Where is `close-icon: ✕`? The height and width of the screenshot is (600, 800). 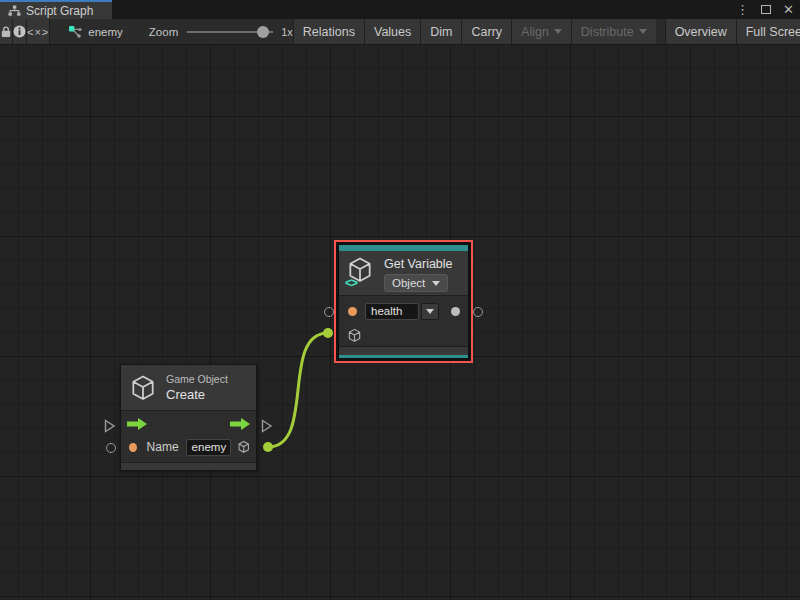
close-icon: ✕ is located at coordinates (788, 10).